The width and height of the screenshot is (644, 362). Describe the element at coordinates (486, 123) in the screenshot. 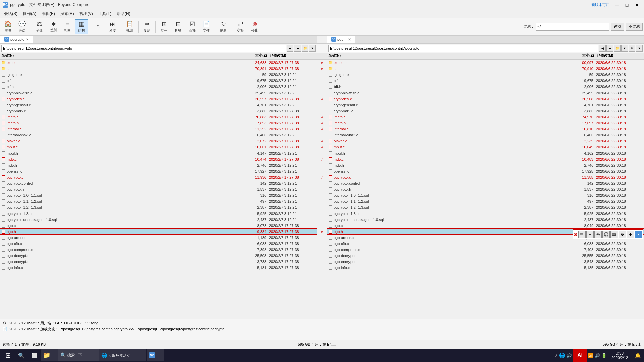

I see `file-row: imath.h17,6972020/6/6 22:30:18` at that location.